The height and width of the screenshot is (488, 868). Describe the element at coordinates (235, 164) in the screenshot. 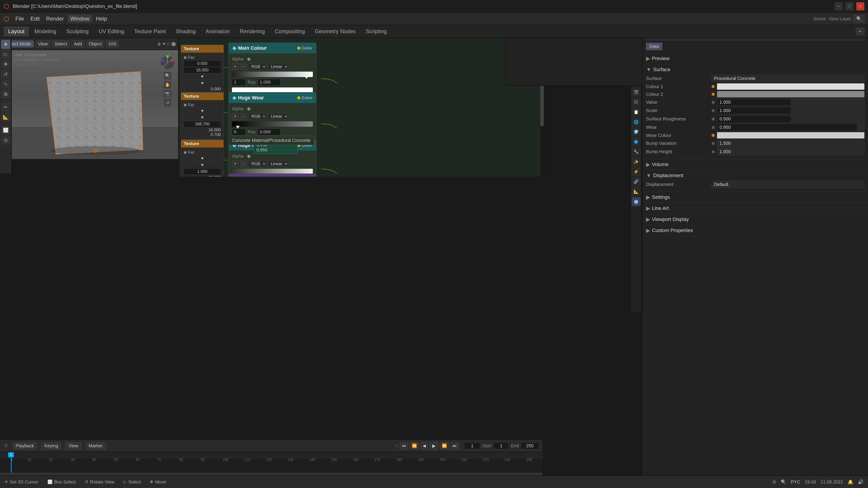

I see `hwm-add-btn: +` at that location.